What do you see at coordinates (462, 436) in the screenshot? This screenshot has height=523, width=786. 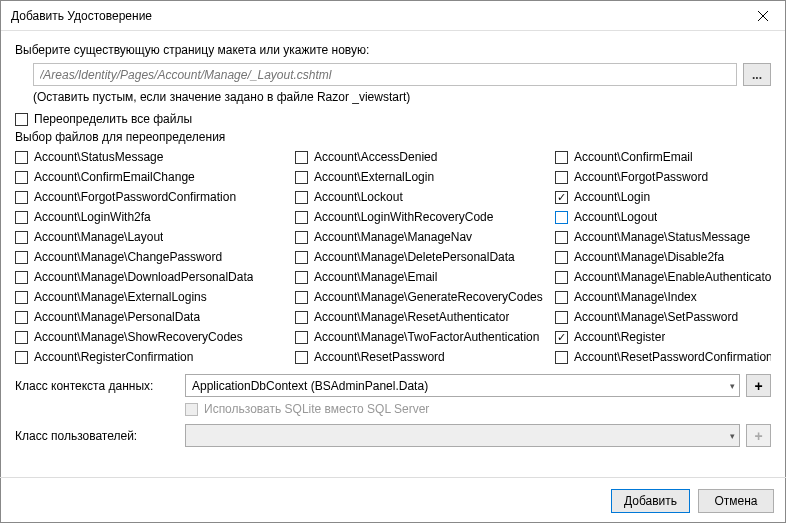 I see `user-class-combo: ▾` at bounding box center [462, 436].